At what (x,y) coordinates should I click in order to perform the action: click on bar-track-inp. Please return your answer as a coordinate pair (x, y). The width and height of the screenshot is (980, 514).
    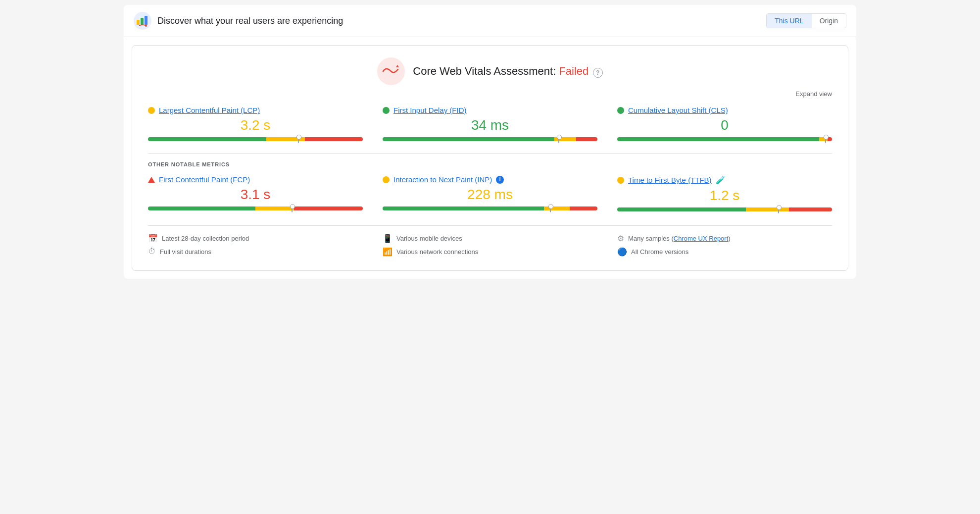
    Looking at the image, I should click on (490, 208).